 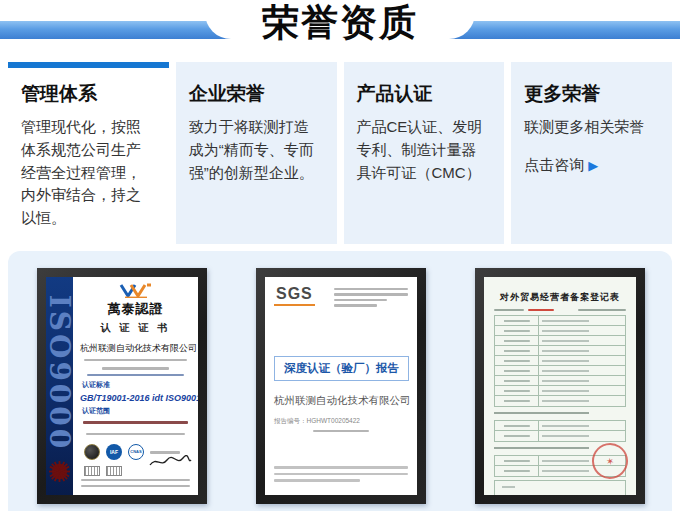 What do you see at coordinates (424, 153) in the screenshot?
I see `tab-product-certification: 产品认证 产品CE认证、发明专利、制造计量器具许可证（CMC）` at bounding box center [424, 153].